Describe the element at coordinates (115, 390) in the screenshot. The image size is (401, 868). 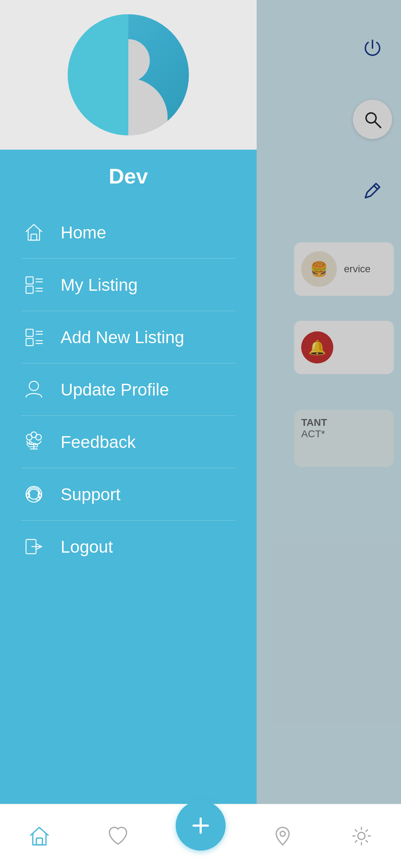
I see `menu-label-update-profile: Update Profile` at that location.